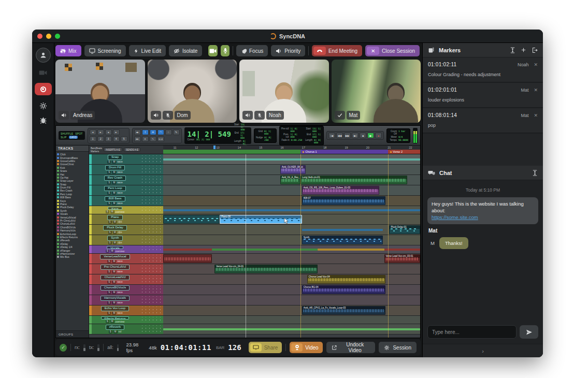 The image size is (588, 378). I want to click on track-name: ChorusLeadVcl, so click(115, 278).